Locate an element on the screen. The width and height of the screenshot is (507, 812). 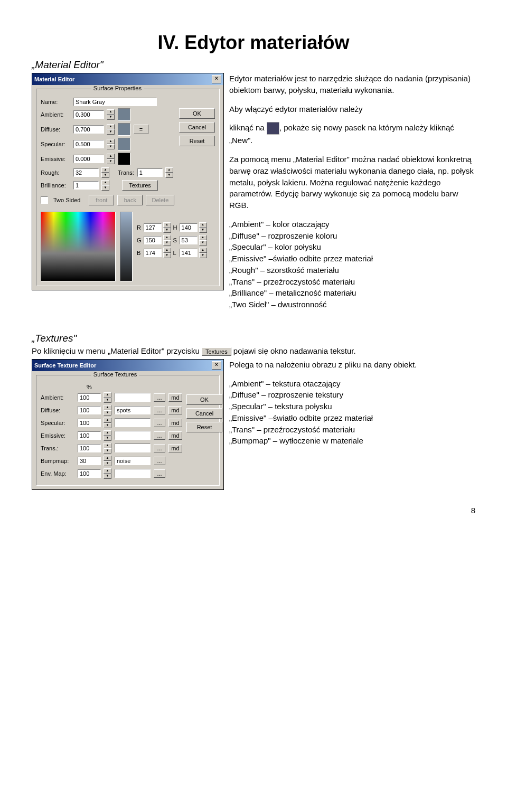
envmap-input: 100 is located at coordinates (89, 474).